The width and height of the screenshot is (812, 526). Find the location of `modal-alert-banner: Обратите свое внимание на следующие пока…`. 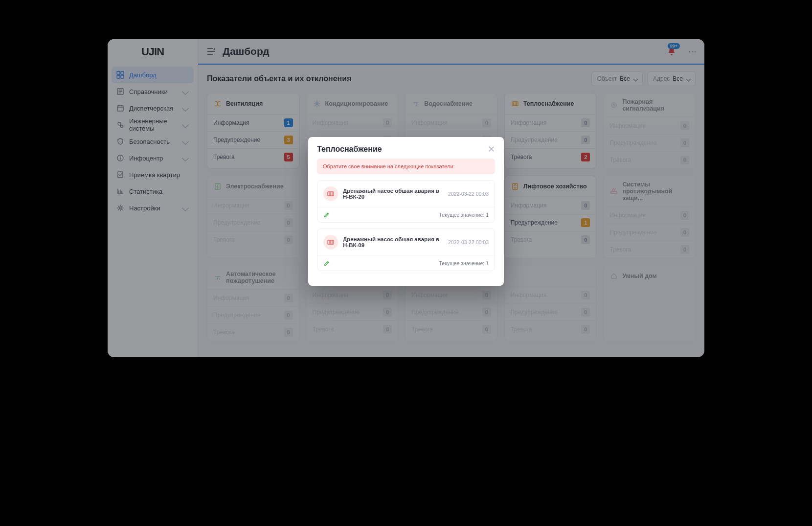

modal-alert-banner: Обратите свое внимание на следующие пока… is located at coordinates (406, 166).